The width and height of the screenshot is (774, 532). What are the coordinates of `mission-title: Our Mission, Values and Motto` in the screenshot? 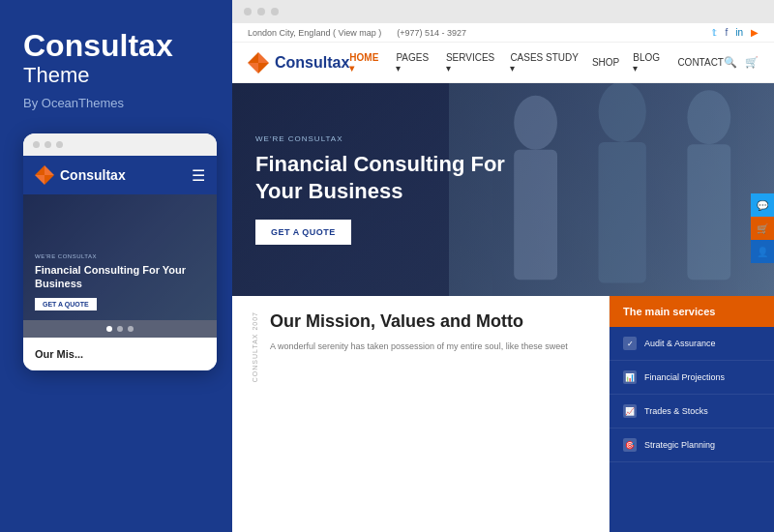 It's located at (419, 322).